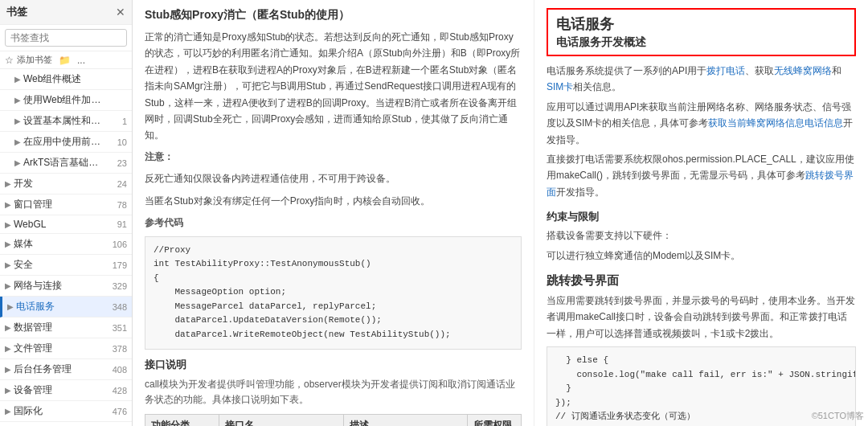 This screenshot has width=868, height=426. I want to click on nav-item-count: 24, so click(119, 184).